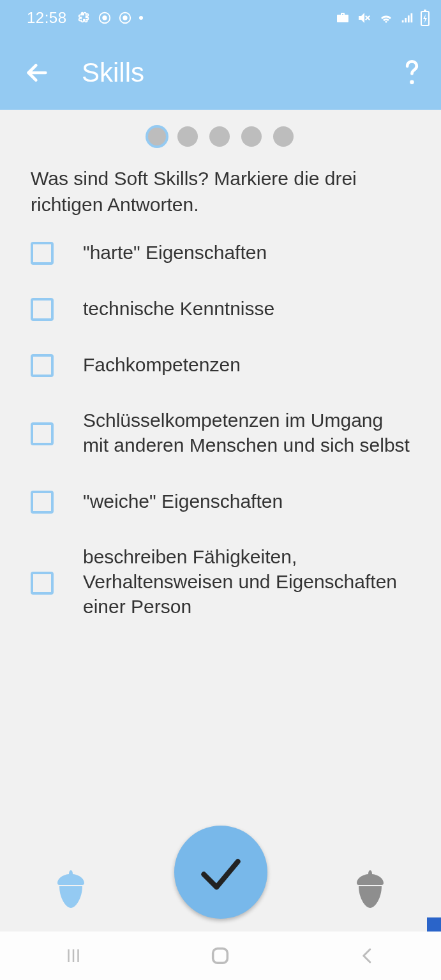 Image resolution: width=441 pixels, height=980 pixels. Describe the element at coordinates (248, 433) in the screenshot. I see `option-label: Schlüsselkompetenzen im Umgang mit ander…` at that location.